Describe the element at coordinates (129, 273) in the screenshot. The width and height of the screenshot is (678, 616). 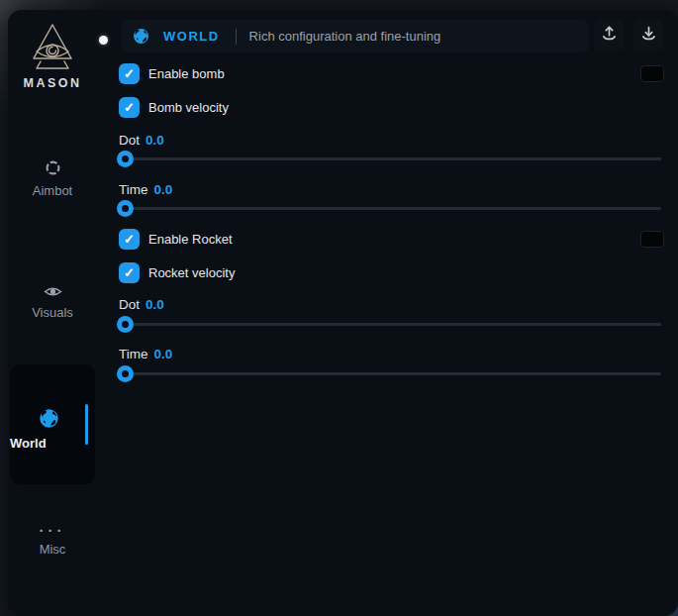
I see `rocket-velocity-checkbox: ✓` at that location.